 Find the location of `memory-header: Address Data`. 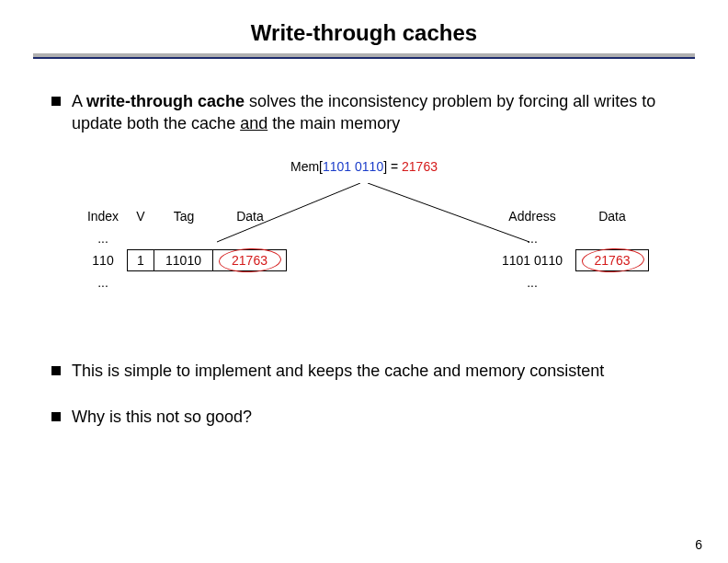

memory-header: Address Data is located at coordinates (569, 216).